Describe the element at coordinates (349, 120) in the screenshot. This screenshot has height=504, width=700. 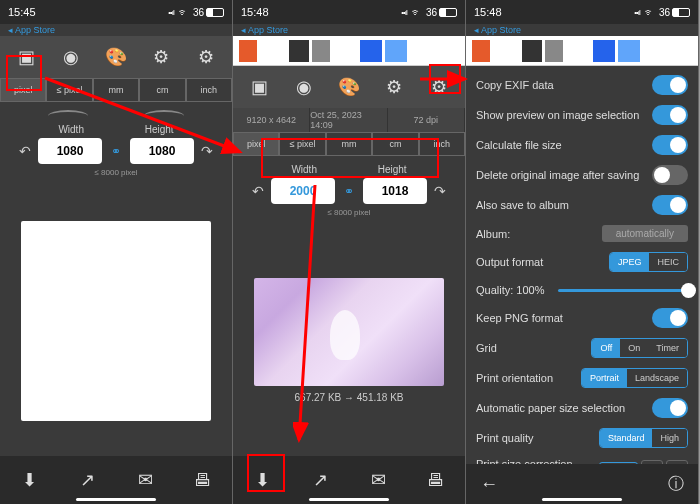
I see `info-row: 9120 x 4642 Oct 25, 2023 14:09 72 dpi` at that location.